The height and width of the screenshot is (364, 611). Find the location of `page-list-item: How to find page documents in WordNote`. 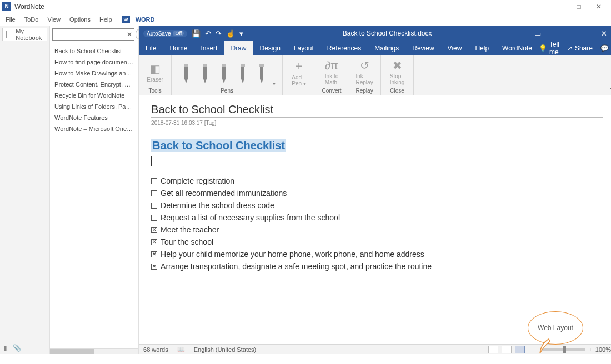

page-list-item: How to find page documents in WordNote is located at coordinates (94, 62).